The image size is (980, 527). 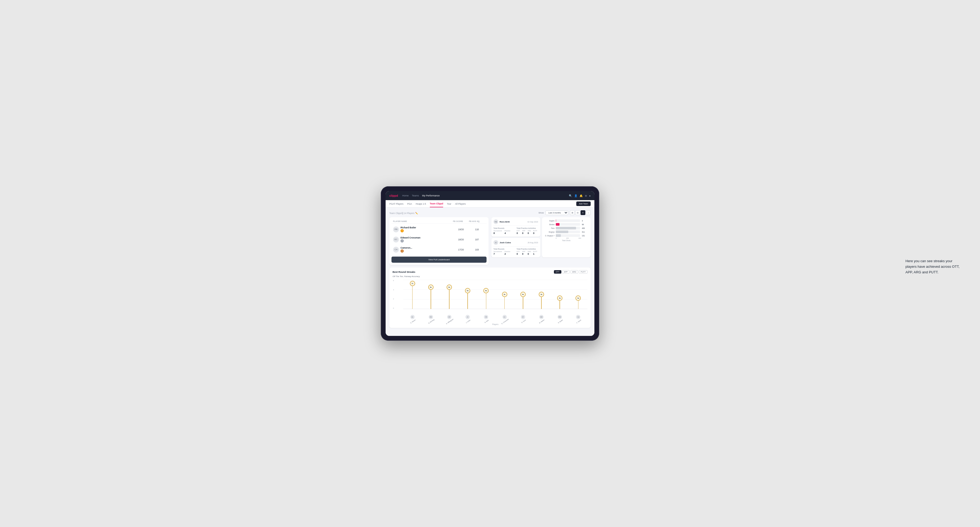 What do you see at coordinates (516, 237) in the screenshot?
I see `player-cards-area: RB Rees Britt 02 Sep 2023 Total Rounds` at bounding box center [516, 237].